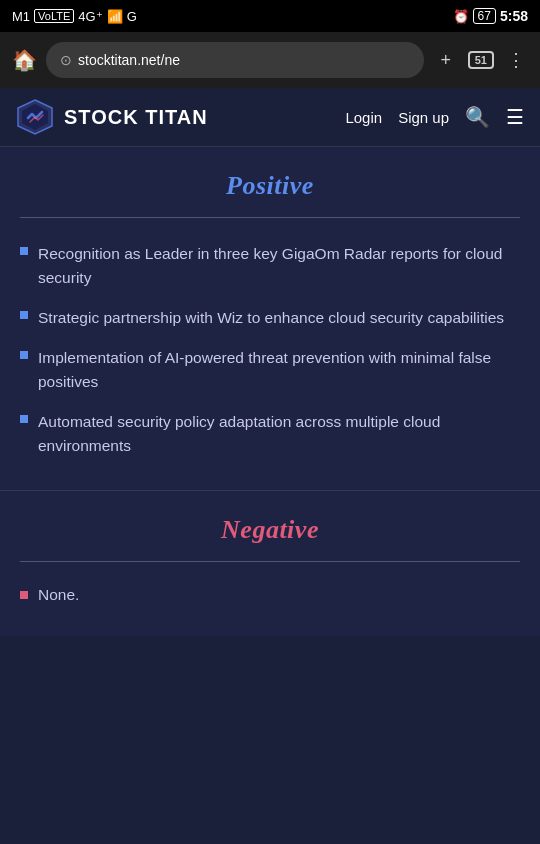 The height and width of the screenshot is (844, 540). What do you see at coordinates (24, 595) in the screenshot?
I see `bullet-icon-red` at bounding box center [24, 595].